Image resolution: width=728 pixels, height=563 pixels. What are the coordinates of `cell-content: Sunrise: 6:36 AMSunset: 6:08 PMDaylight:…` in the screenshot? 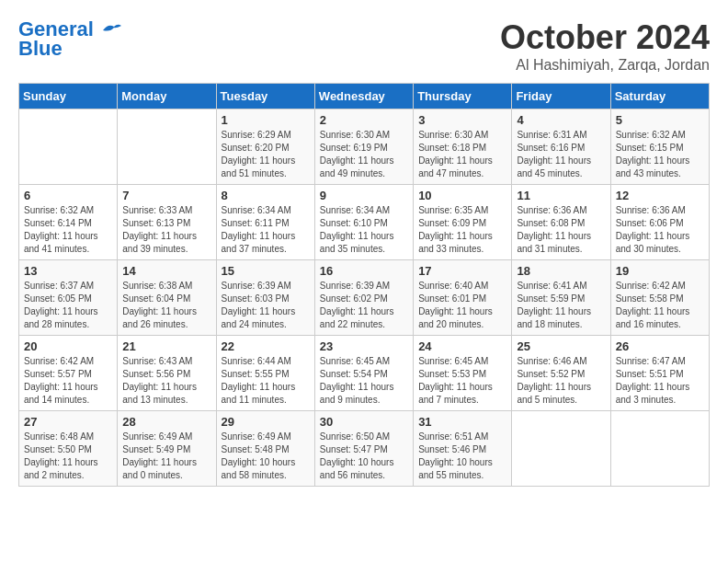 It's located at (561, 230).